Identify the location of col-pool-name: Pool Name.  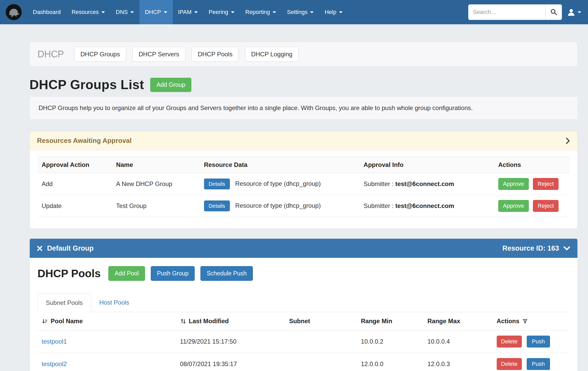
(107, 321).